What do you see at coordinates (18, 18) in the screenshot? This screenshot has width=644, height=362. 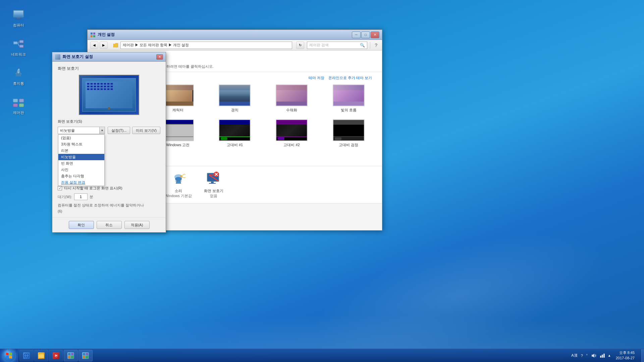 I see `desktop-icon-computer: 컴퓨터` at bounding box center [18, 18].